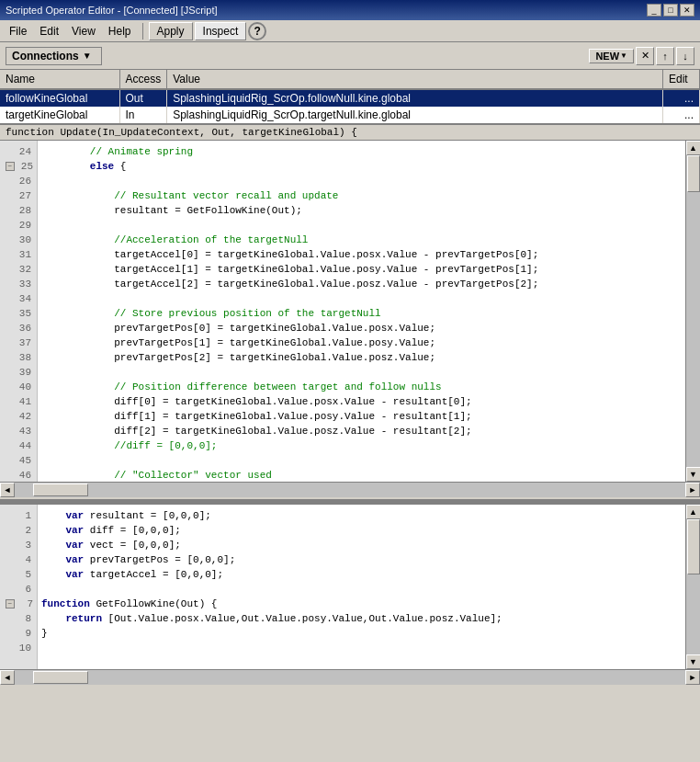 This screenshot has width=700, height=762. Describe the element at coordinates (415, 115) in the screenshot. I see `row-value: SplashingLiquidRig_ScrOp.targetNull.kine…` at that location.